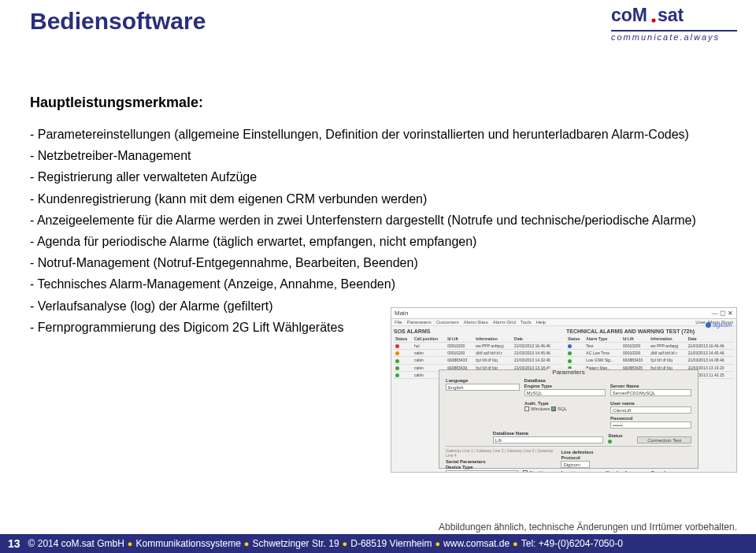 The image size is (756, 553). Describe the element at coordinates (603, 339) in the screenshot. I see `col-type: Alarm Type` at that location.